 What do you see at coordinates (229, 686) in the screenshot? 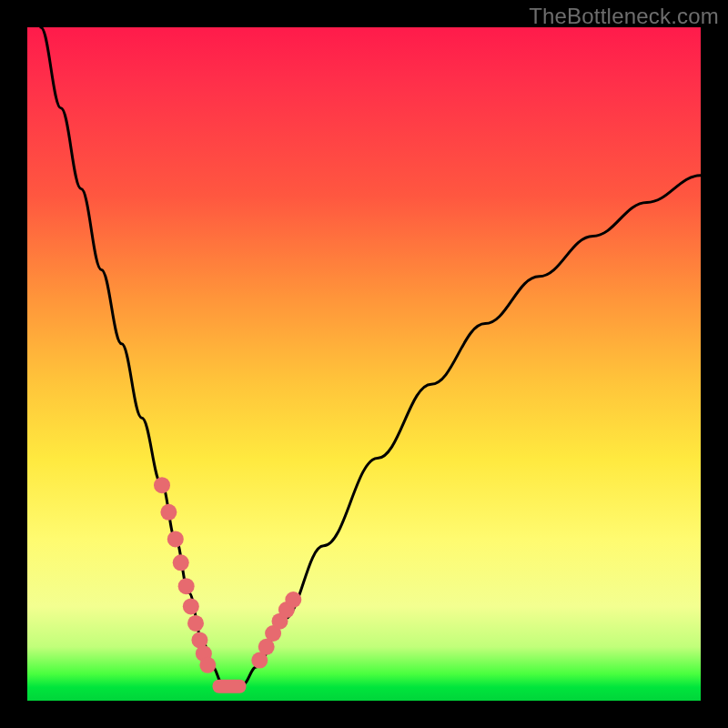
I see `marker-bottom-bar` at bounding box center [229, 686].